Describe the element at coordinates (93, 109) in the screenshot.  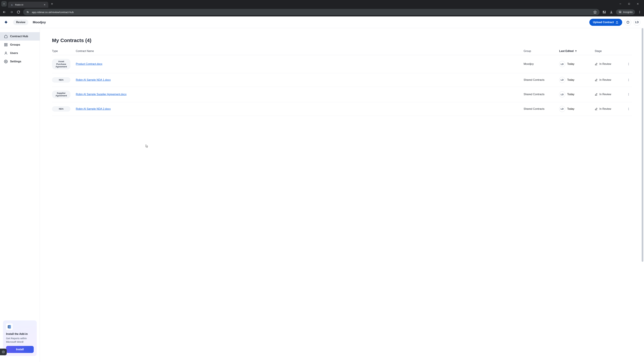
I see `contract-link: Robin AI Sample NDA 2.docx` at that location.